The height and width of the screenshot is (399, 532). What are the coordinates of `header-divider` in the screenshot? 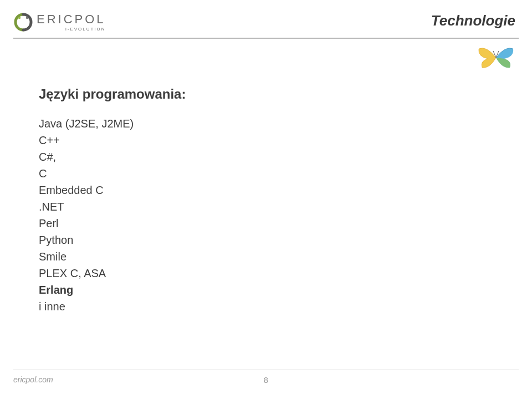 It's located at (266, 38).